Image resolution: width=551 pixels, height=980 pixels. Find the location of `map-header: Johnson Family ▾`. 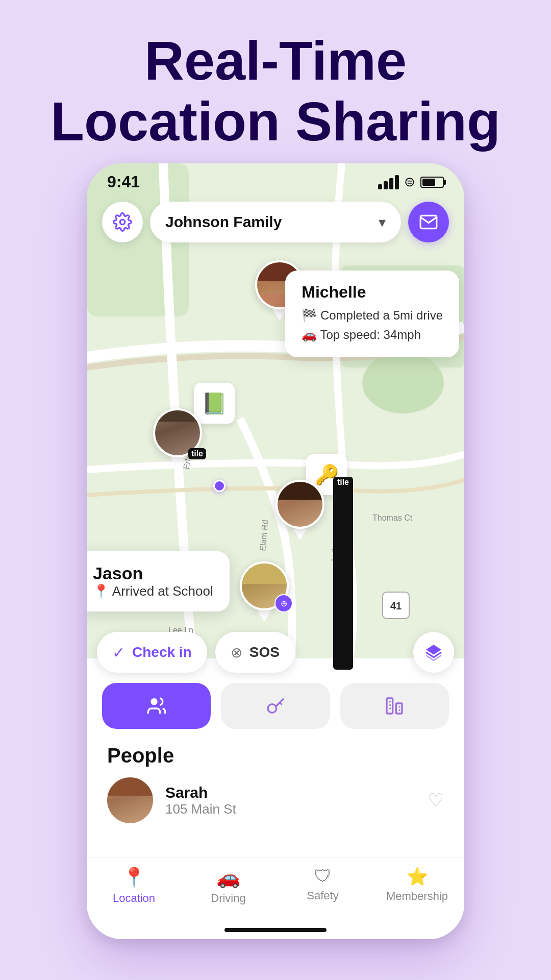

map-header: Johnson Family ▾ is located at coordinates (276, 222).